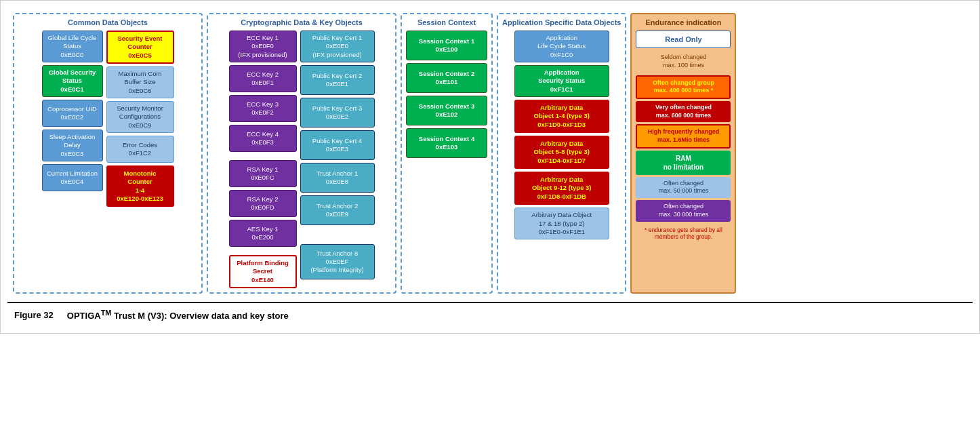 The height and width of the screenshot is (430, 980). Describe the element at coordinates (562, 224) in the screenshot. I see `arbitrary-data-17-18-box: Arbitrary Data Object17 & 18 (type 2) 0x…` at that location.